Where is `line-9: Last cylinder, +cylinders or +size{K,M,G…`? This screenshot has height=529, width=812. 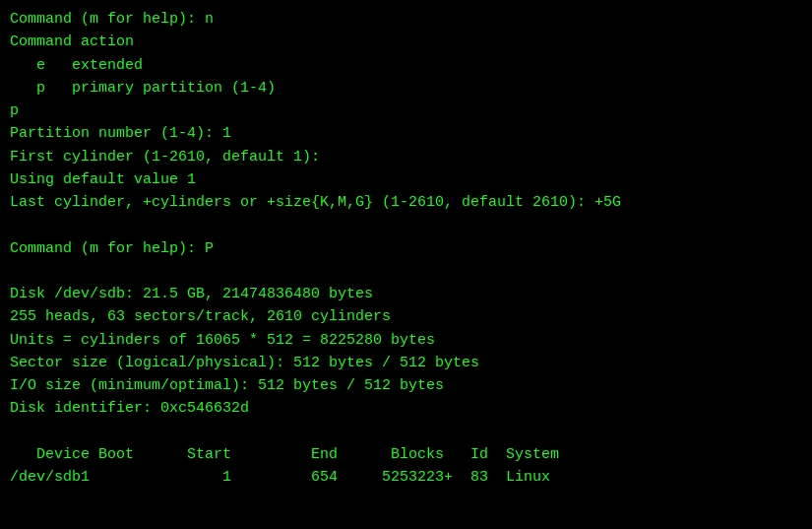
line-9: Last cylinder, +cylinders or +size{K,M,G… is located at coordinates (406, 203).